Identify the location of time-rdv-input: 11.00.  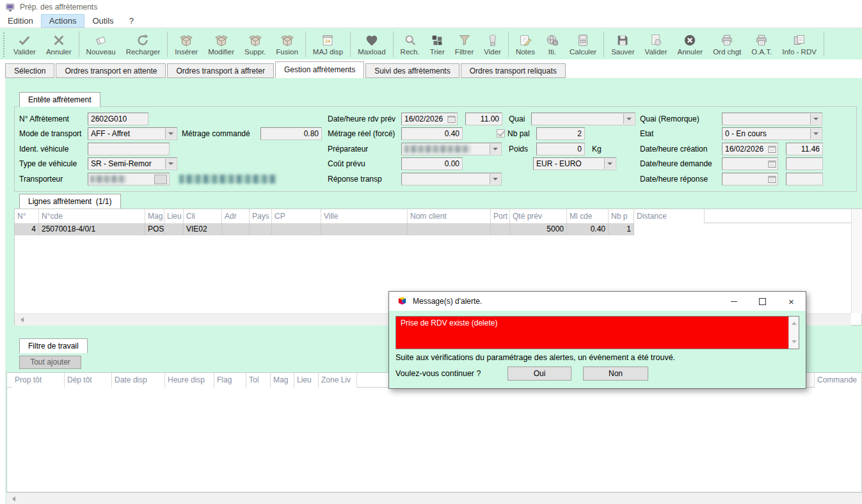
(484, 119).